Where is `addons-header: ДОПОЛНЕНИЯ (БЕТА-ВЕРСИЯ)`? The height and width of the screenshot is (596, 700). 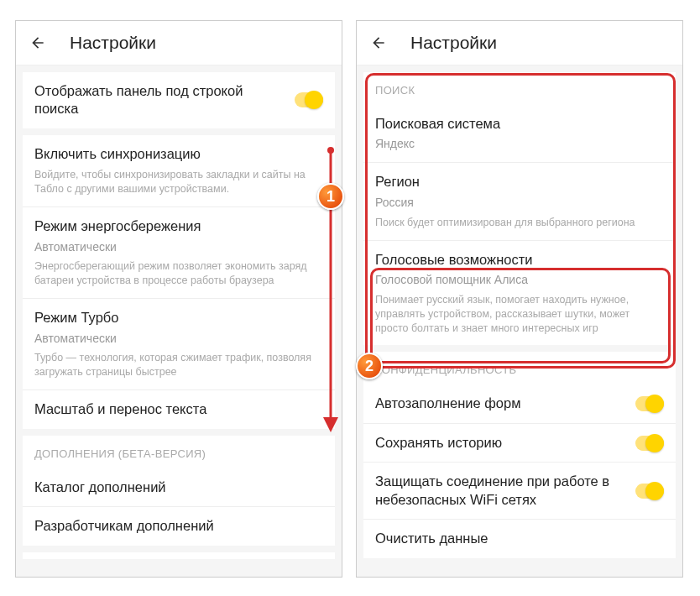 addons-header: ДОПОЛНЕНИЯ (БЕТА-ВЕРСИЯ) is located at coordinates (179, 452).